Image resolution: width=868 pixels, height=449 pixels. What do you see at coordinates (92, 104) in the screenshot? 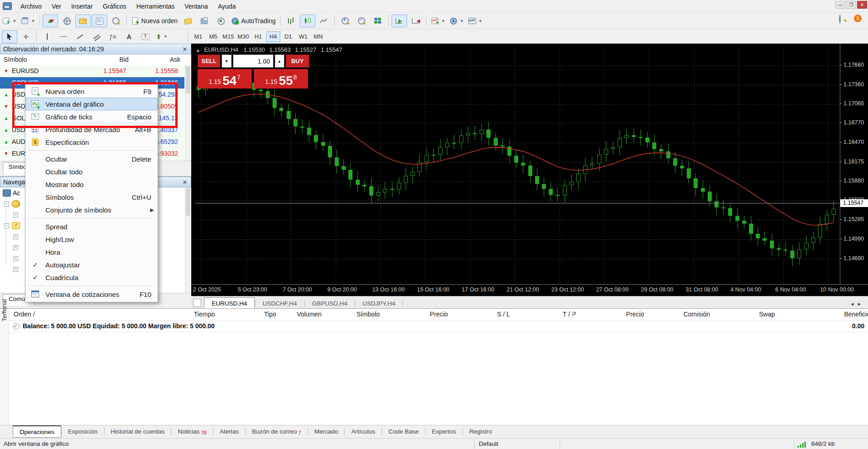
I see `menu-item-ventana-del-gr-fico: +Ventana del gráfico` at bounding box center [92, 104].